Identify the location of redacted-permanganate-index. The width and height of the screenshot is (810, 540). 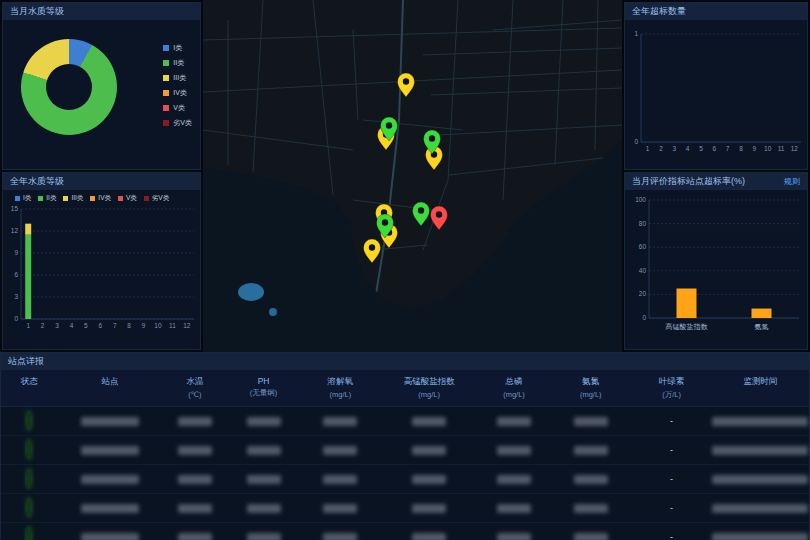
(429, 422).